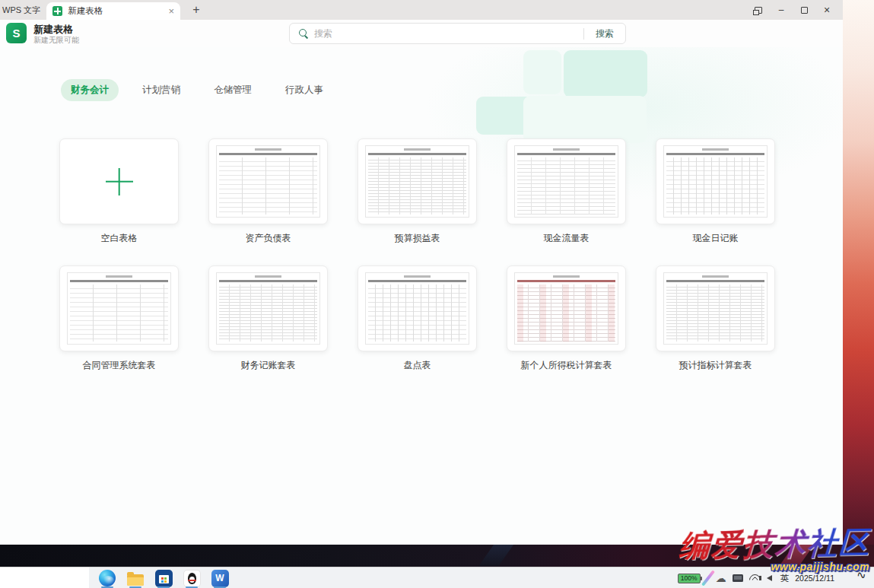 This screenshot has height=588, width=874. I want to click on folder-icon, so click(135, 580).